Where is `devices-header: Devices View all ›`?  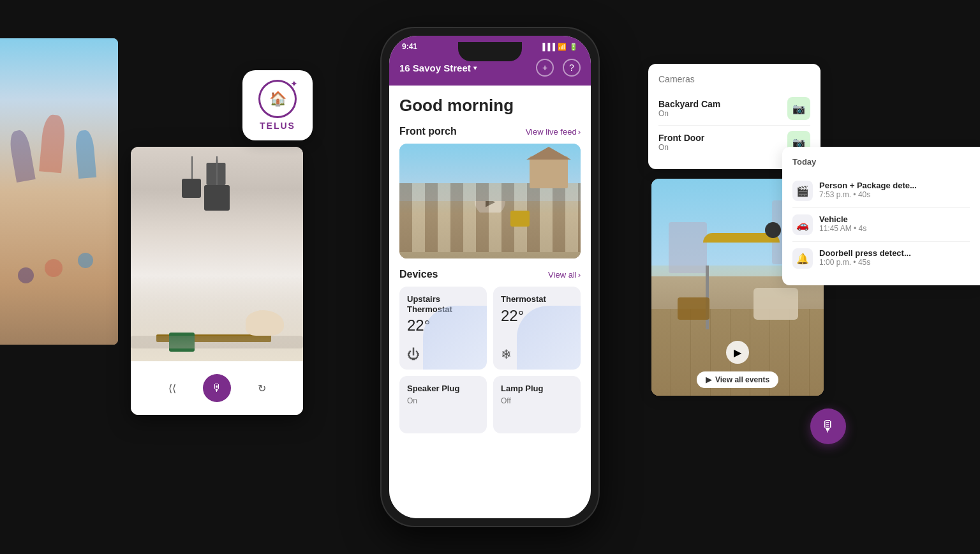 devices-header: Devices View all › is located at coordinates (490, 274).